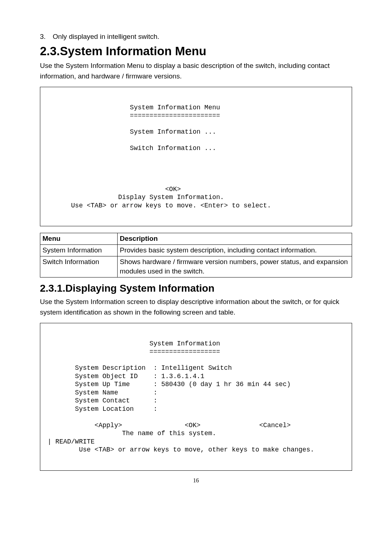 The image size is (392, 555). What do you see at coordinates (196, 71) in the screenshot?
I see `intro-paragraph-1: Use the System Information Menu to displ…` at bounding box center [196, 71].